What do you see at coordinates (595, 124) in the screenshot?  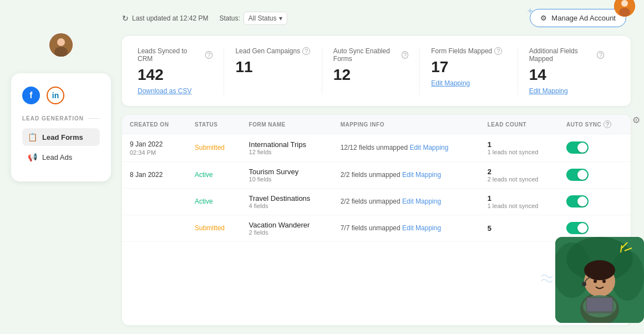 I see `th-auto-sync: Auto Sync ?` at bounding box center [595, 124].